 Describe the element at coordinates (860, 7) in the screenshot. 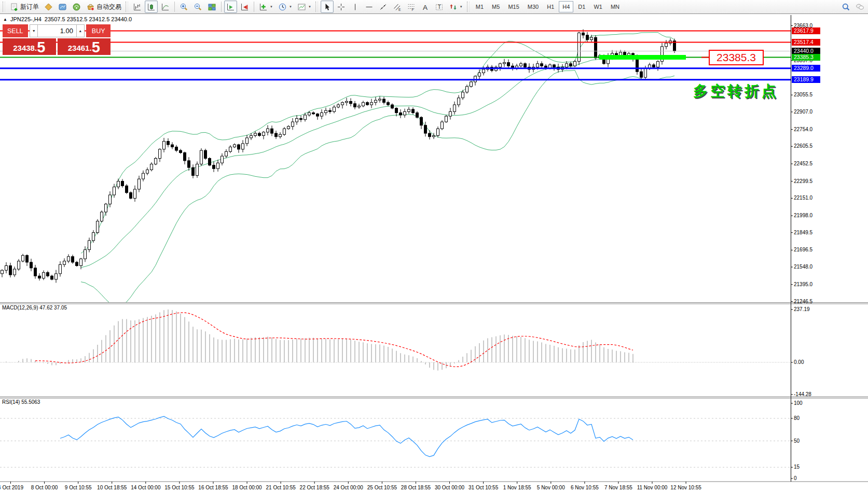

I see `chat-icon` at that location.